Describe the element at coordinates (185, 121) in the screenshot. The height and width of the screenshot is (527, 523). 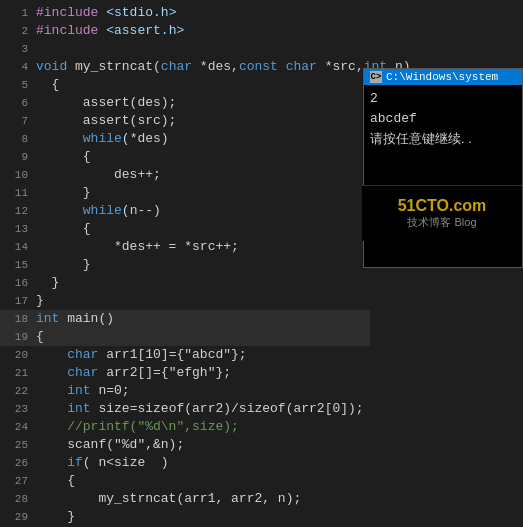
I see `code-line: 7 assert(src);` at that location.